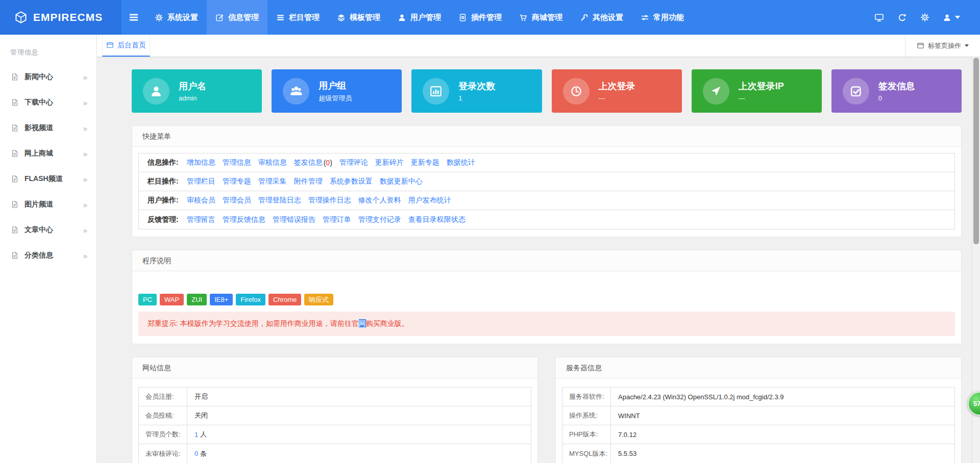  Describe the element at coordinates (48, 204) in the screenshot. I see `sidebar-item-image-channel: 图片频道 »` at that location.